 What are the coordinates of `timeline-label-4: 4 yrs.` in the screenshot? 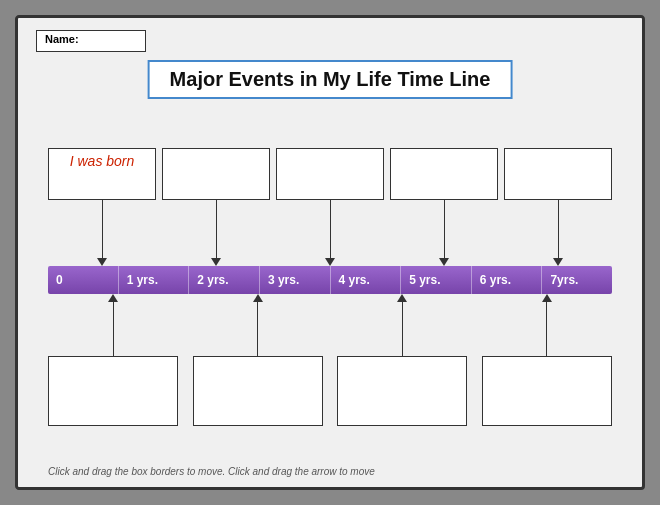 It's located at (366, 280).